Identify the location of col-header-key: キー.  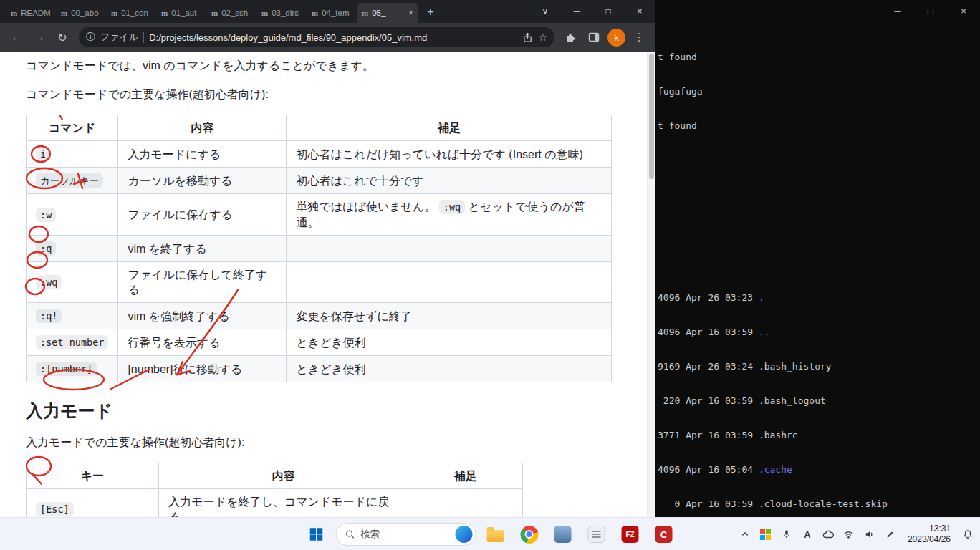
(93, 476).